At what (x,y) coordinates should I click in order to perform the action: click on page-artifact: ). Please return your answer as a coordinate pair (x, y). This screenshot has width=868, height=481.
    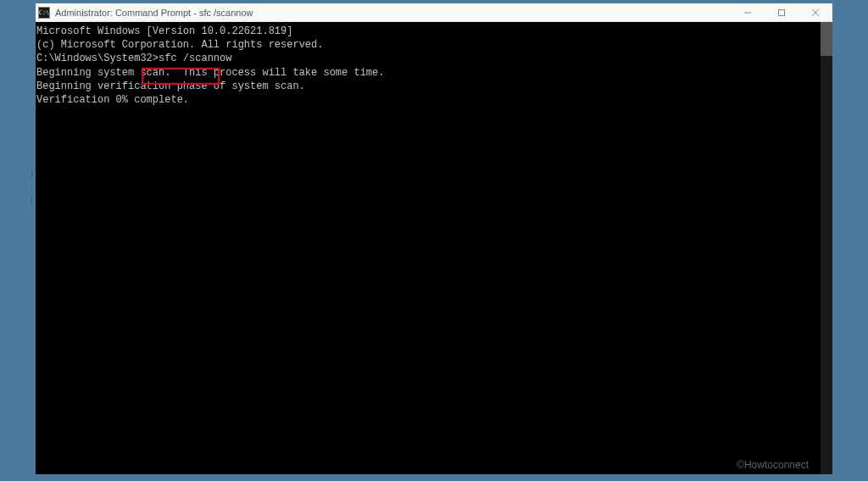
    Looking at the image, I should click on (32, 174).